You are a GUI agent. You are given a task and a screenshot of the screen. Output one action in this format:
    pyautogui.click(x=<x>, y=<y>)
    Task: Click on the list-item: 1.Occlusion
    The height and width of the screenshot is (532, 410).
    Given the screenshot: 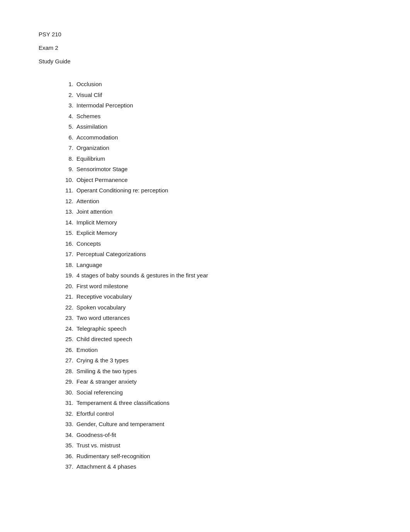 What is the action you would take?
    pyautogui.click(x=217, y=84)
    